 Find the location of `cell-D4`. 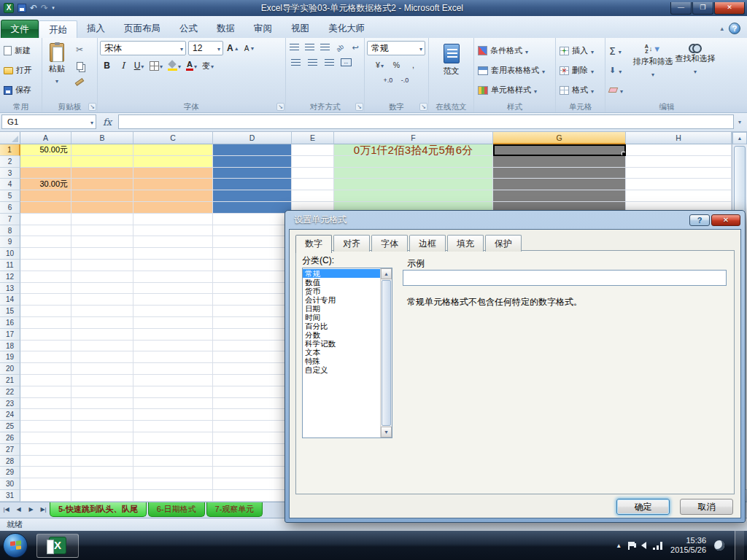

cell-D4 is located at coordinates (252, 184).